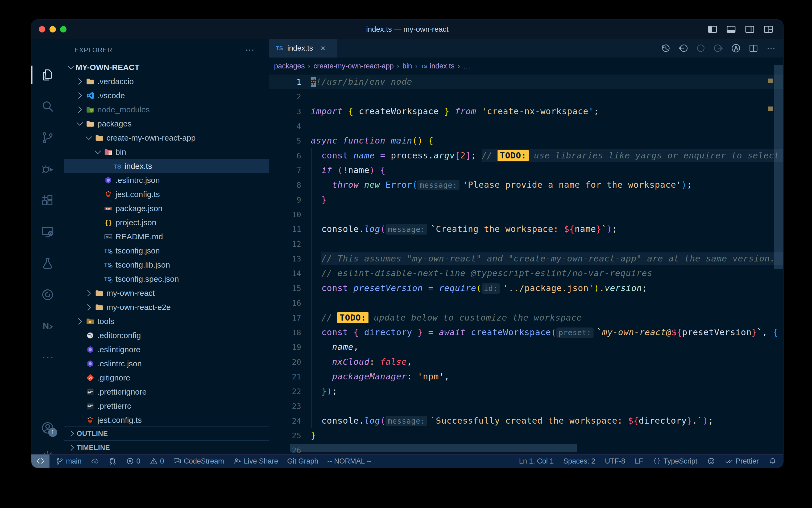 This screenshot has width=812, height=508. Describe the element at coordinates (526, 200) in the screenshot. I see `code-line-9: 9 }` at that location.